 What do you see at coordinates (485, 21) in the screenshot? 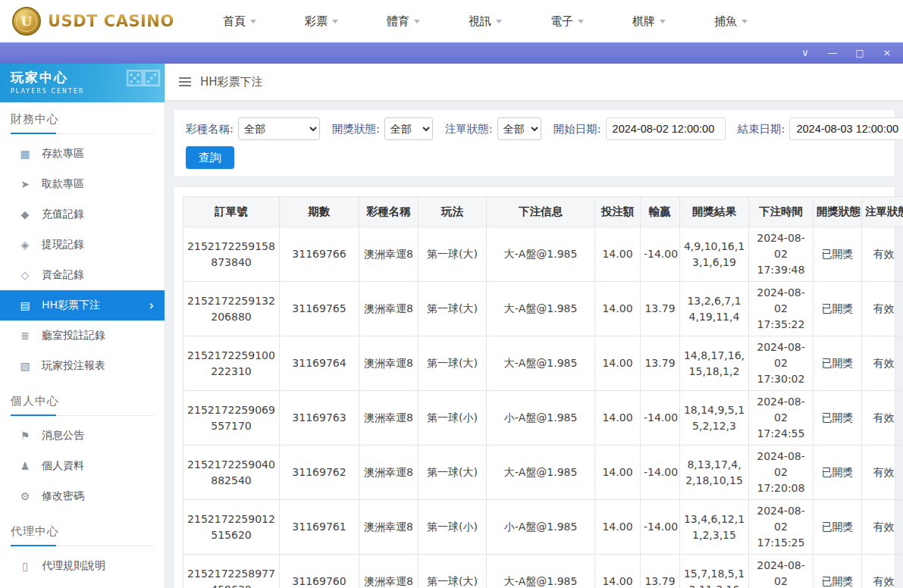
I see `main-nav: 首頁 彩票 體育 視訊 電子 棋牌 捕魚` at bounding box center [485, 21].